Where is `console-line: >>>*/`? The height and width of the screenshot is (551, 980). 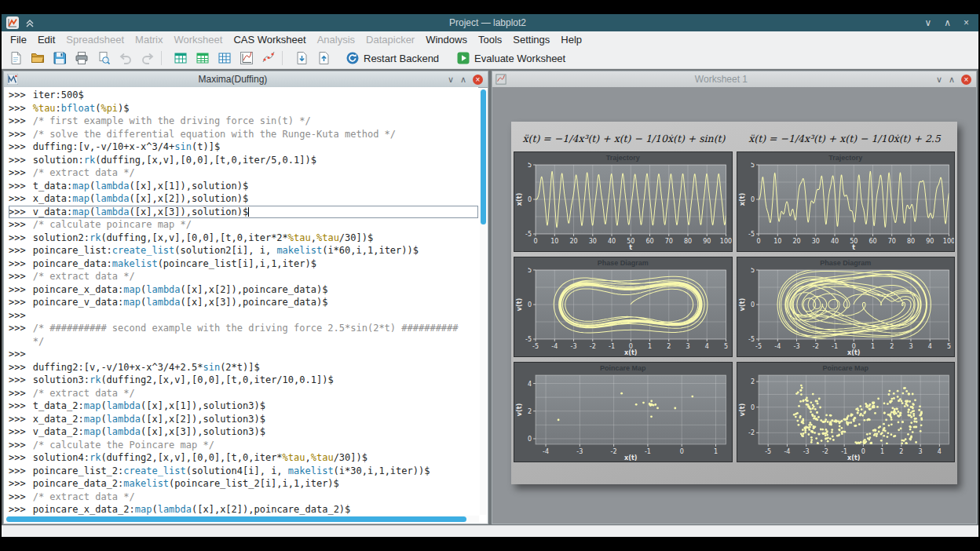 console-line: >>>*/ is located at coordinates (243, 342).